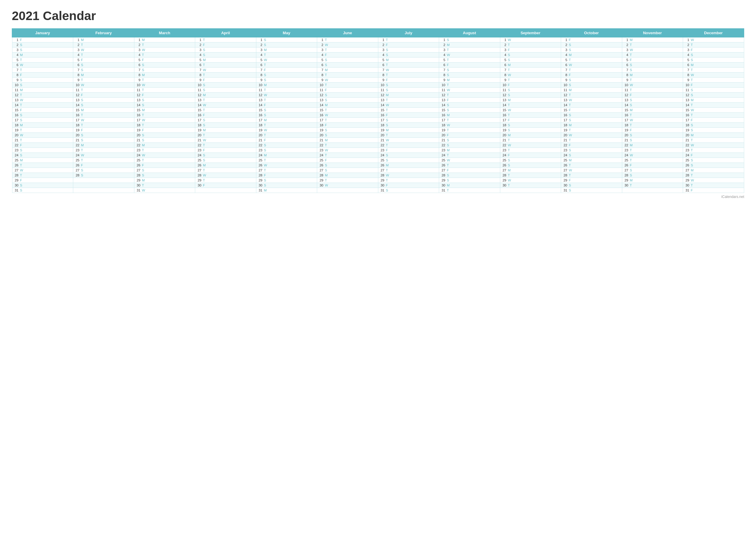 Image resolution: width=756 pixels, height=534 pixels. Describe the element at coordinates (653, 65) in the screenshot. I see `calendar-cell: 6S` at that location.